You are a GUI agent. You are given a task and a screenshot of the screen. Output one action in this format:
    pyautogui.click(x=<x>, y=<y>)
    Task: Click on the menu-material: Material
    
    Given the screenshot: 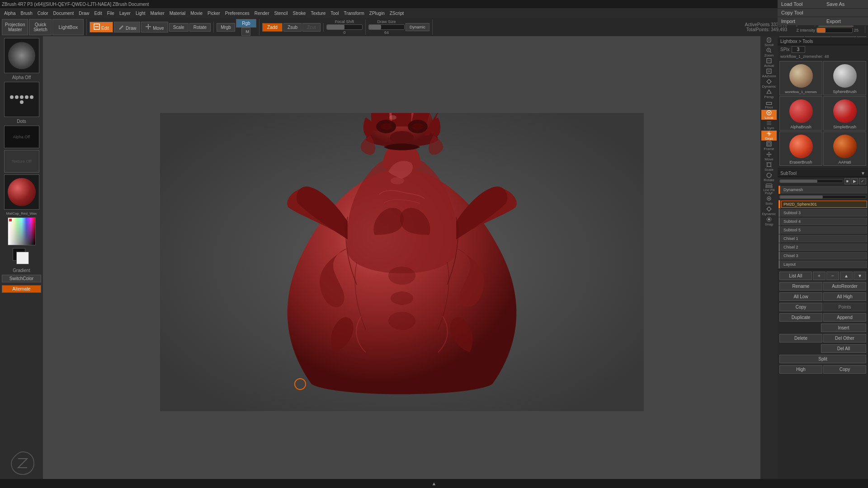 What is the action you would take?
    pyautogui.click(x=178, y=14)
    